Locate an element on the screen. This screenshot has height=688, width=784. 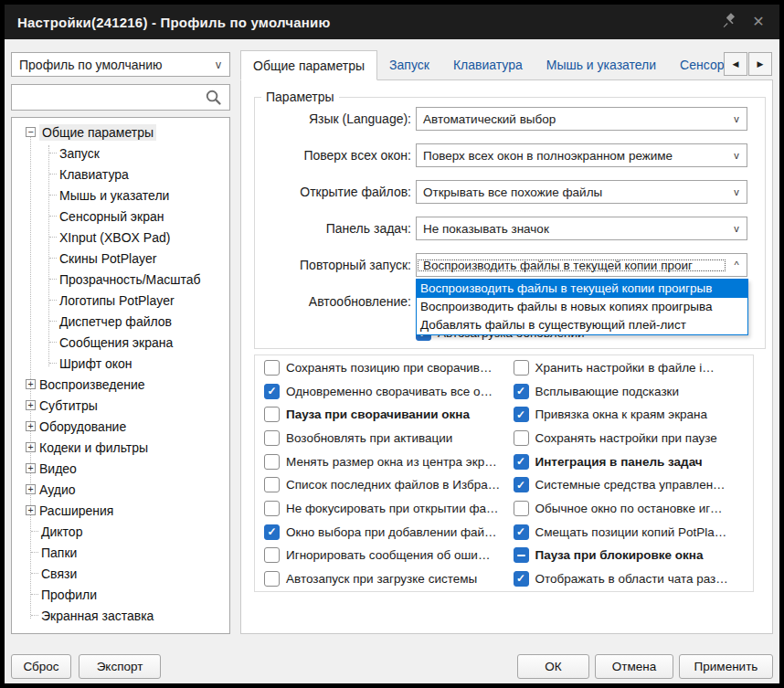
checkbox-option: Автозапуск при загрузке системы is located at coordinates (384, 579).